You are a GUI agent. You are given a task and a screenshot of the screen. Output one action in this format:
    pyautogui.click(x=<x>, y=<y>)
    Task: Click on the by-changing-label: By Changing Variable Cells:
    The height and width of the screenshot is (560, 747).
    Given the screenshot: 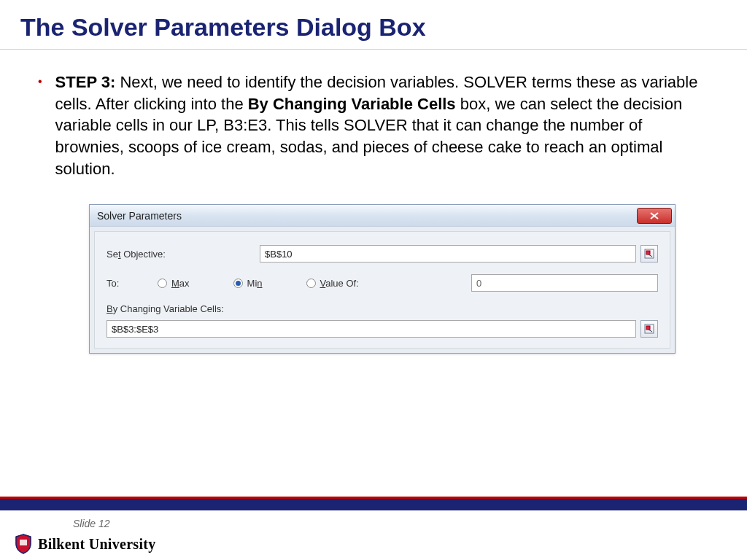 What is the action you would take?
    pyautogui.click(x=382, y=309)
    